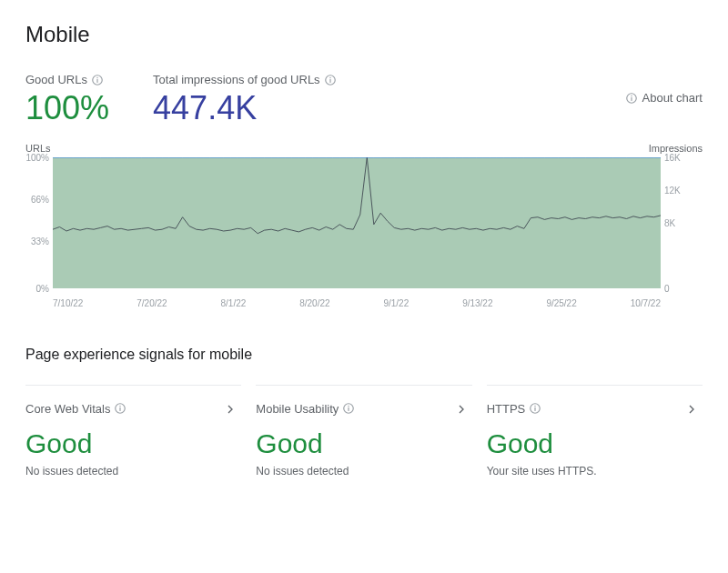 This screenshot has height=573, width=728. What do you see at coordinates (683, 156) in the screenshot?
I see `y-right-tick: 16K` at bounding box center [683, 156].